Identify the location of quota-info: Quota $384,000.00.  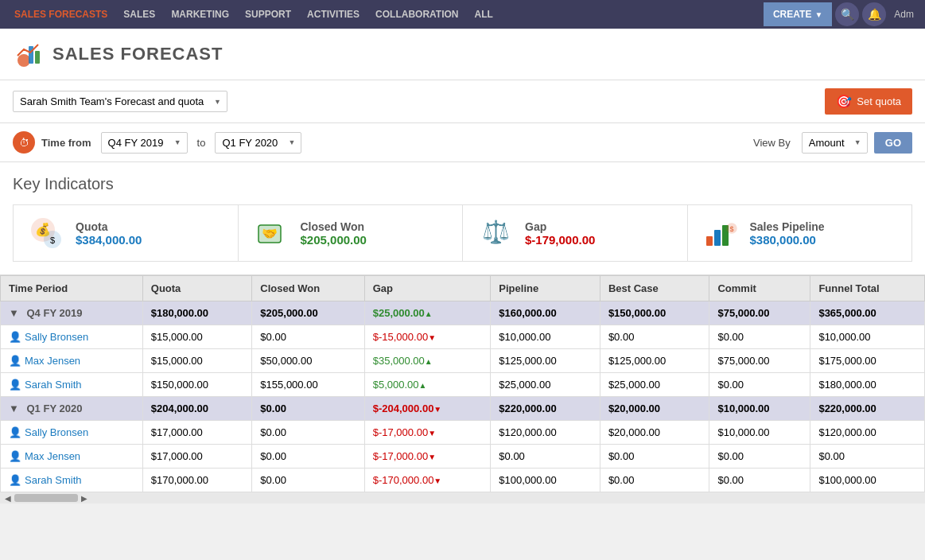
(108, 234).